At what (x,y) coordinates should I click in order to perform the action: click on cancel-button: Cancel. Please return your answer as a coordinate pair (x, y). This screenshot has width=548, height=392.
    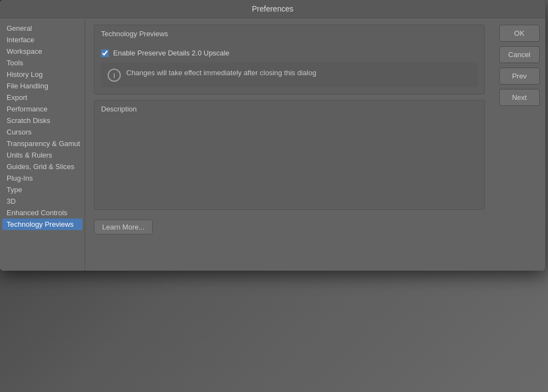
    Looking at the image, I should click on (519, 55).